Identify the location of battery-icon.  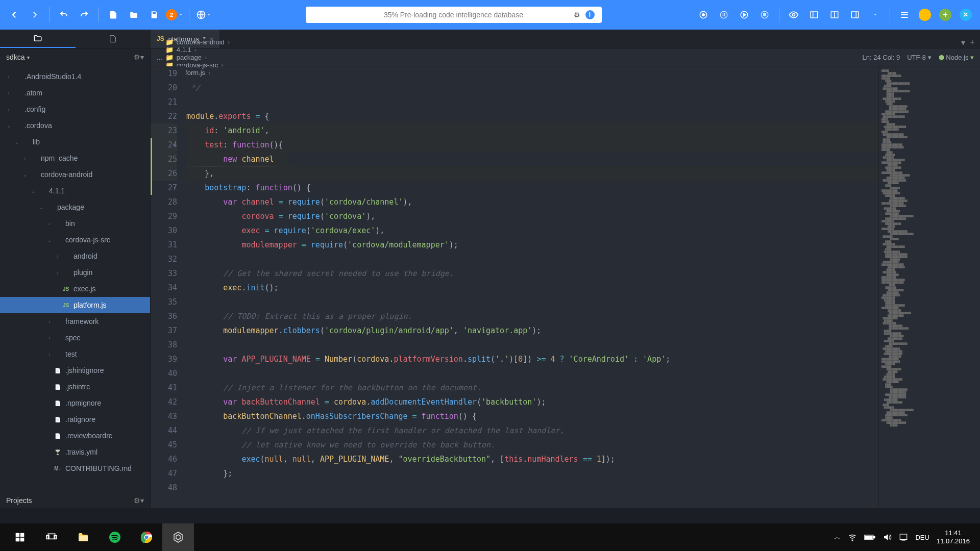
(870, 537).